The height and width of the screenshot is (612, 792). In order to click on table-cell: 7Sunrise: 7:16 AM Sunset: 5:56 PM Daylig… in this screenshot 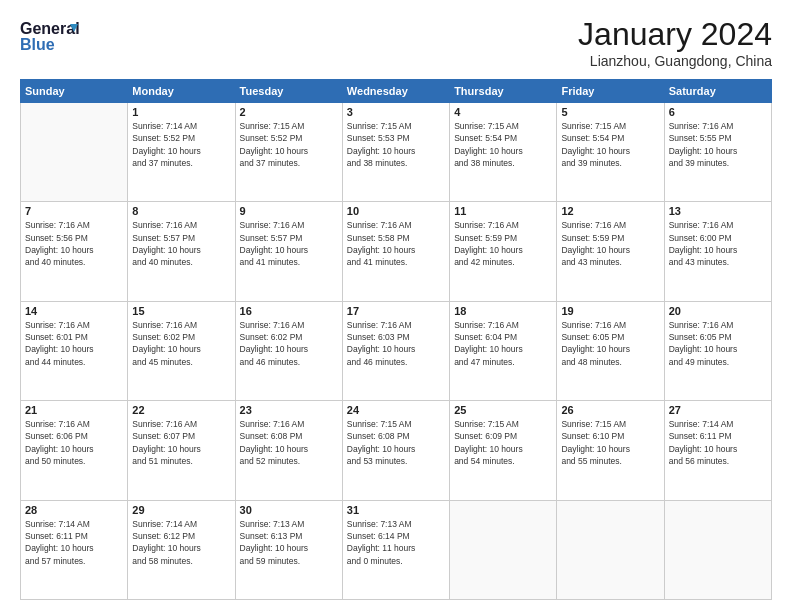, I will do `click(74, 252)`.